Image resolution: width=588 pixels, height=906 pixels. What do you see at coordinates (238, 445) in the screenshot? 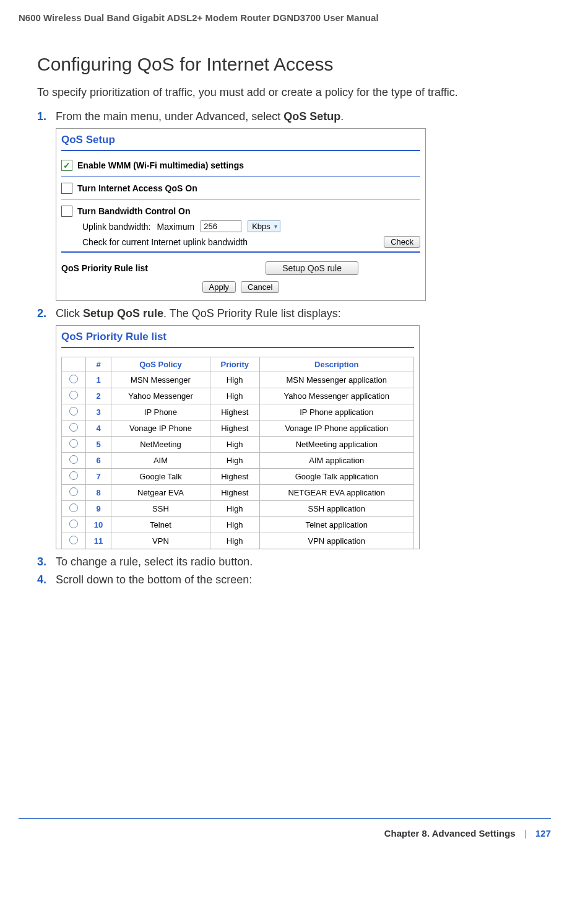
I see `table-row: 5NetMeetingHighNetMeeting application` at bounding box center [238, 445].